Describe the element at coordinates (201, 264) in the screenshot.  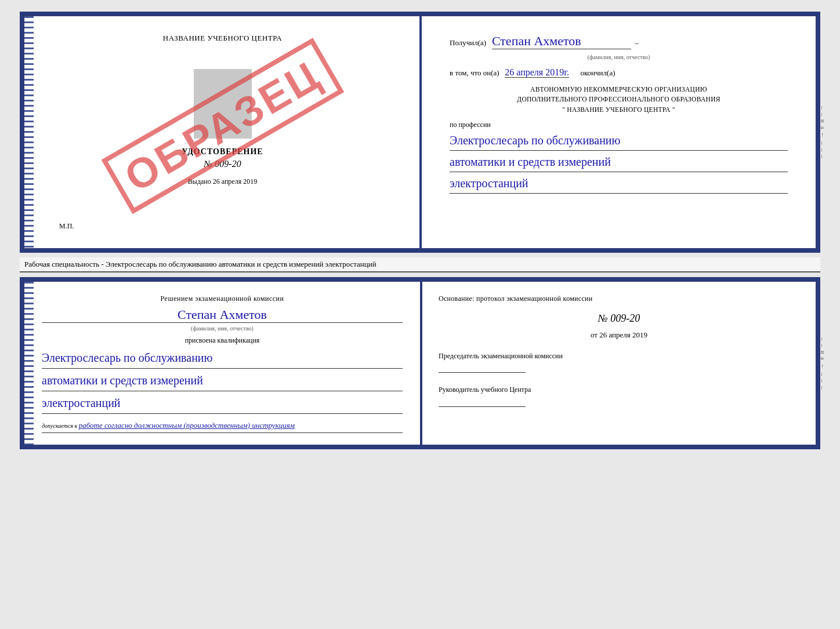
I see `subtitle-text: Рабочая специальность - Электрослесарь п…` at that location.